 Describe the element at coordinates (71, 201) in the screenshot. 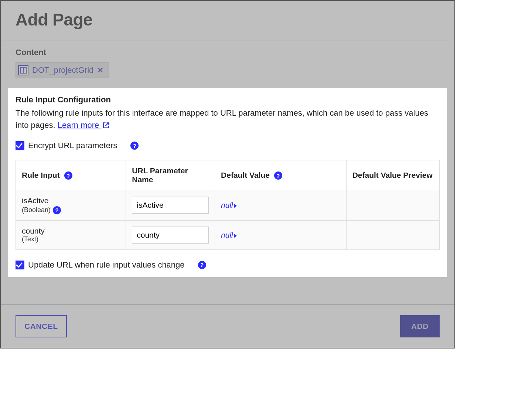

I see `rule-input-name: isActive` at that location.